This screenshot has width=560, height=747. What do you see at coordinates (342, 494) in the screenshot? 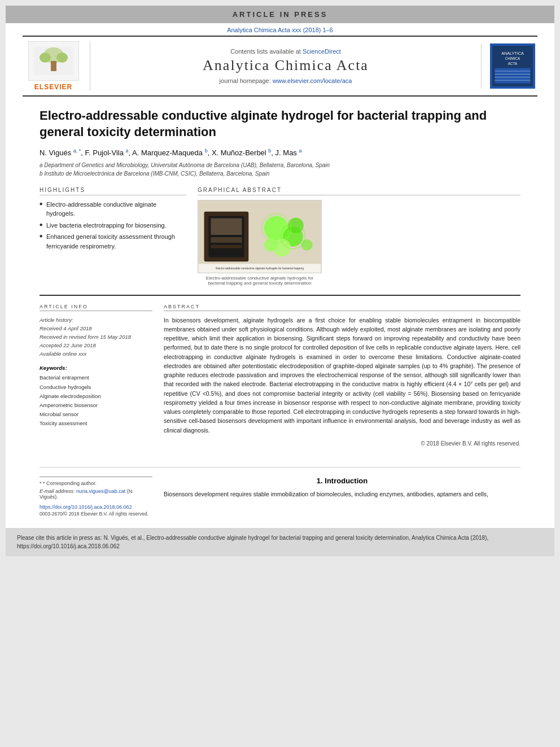
I see `introduction-body: Biosensors development requires stable i…` at bounding box center [342, 494].